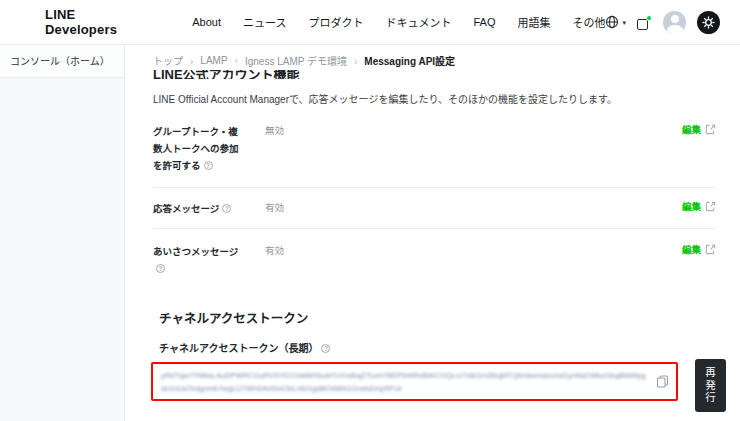 The image size is (740, 421). Describe the element at coordinates (96, 22) in the screenshot. I see `logo: LINE Developers` at that location.